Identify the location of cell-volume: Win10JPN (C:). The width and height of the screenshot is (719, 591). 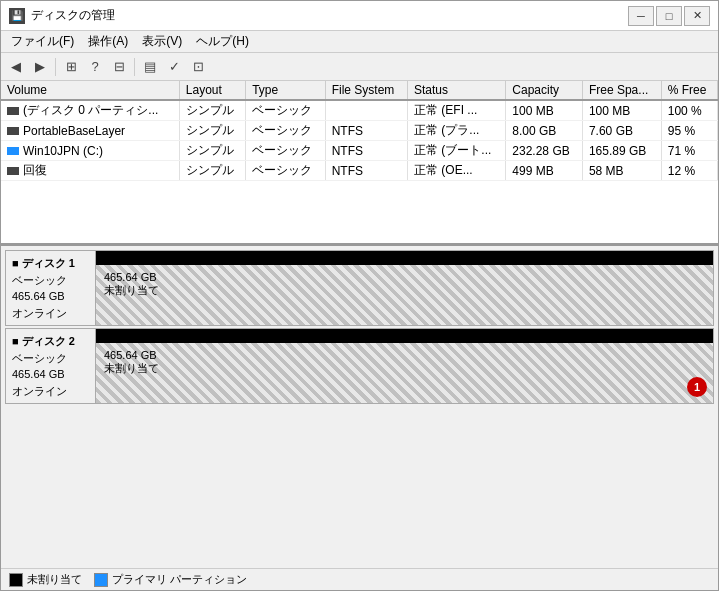
(90, 151).